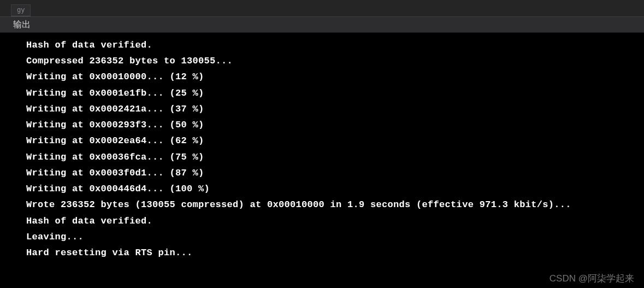 The width and height of the screenshot is (644, 288). What do you see at coordinates (21, 10) in the screenshot?
I see `tab-label: gy` at bounding box center [21, 10].